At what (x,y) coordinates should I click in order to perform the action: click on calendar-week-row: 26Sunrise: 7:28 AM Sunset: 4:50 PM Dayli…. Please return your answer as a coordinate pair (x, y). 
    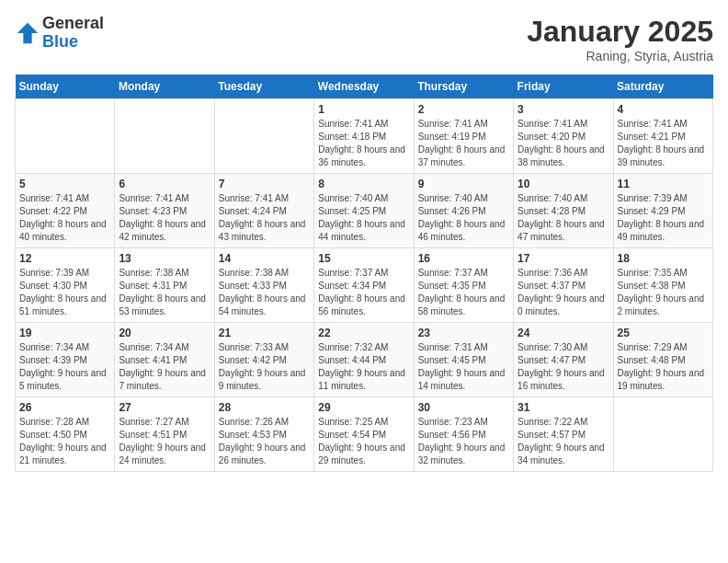
    Looking at the image, I should click on (364, 434).